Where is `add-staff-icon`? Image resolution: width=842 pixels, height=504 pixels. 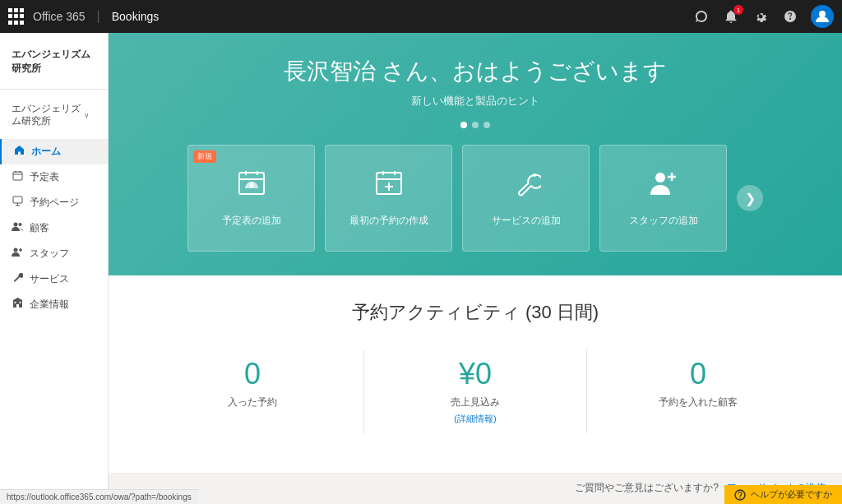 add-staff-icon is located at coordinates (664, 186).